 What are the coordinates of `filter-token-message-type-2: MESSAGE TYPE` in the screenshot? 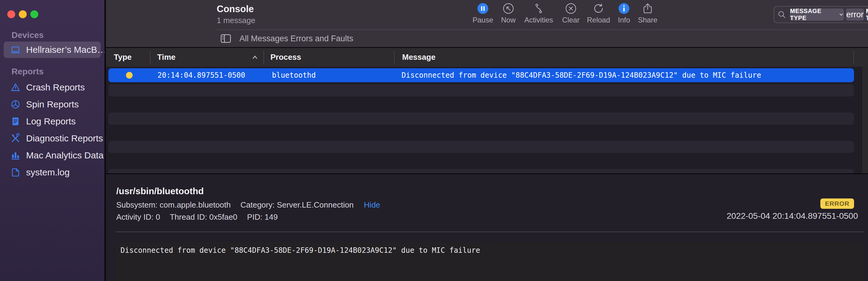 It's located at (867, 14).